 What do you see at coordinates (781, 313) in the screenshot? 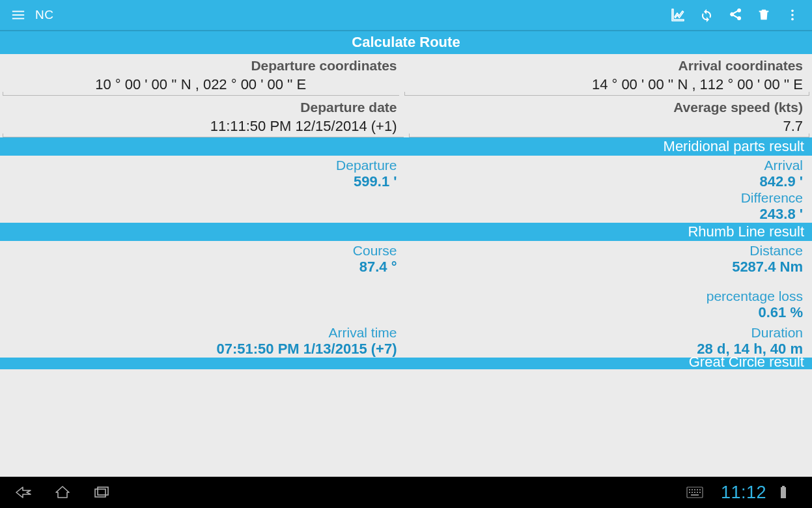
I see `rhumb-pctloss-value: 0.61 %` at bounding box center [781, 313].